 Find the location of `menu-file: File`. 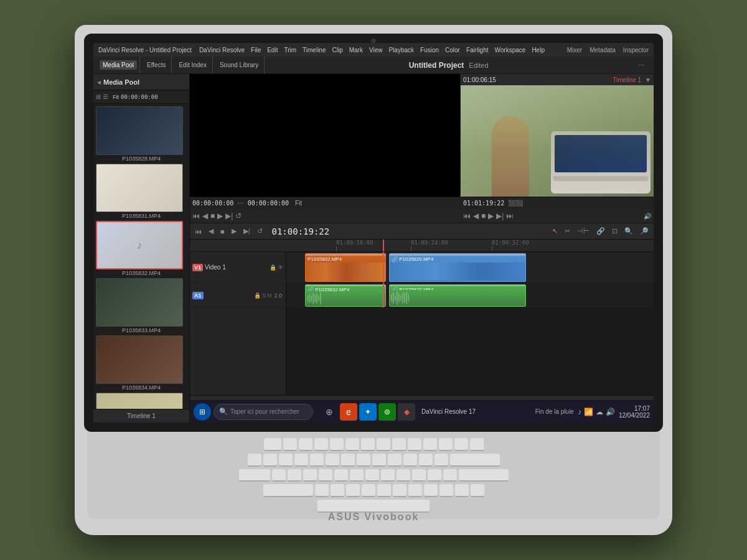

menu-file: File is located at coordinates (256, 50).